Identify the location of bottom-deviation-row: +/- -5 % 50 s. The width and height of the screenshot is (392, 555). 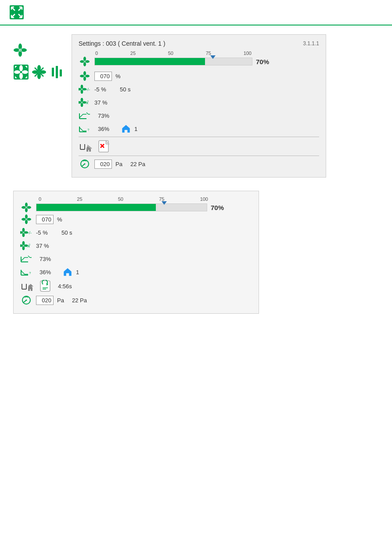
(136, 232).